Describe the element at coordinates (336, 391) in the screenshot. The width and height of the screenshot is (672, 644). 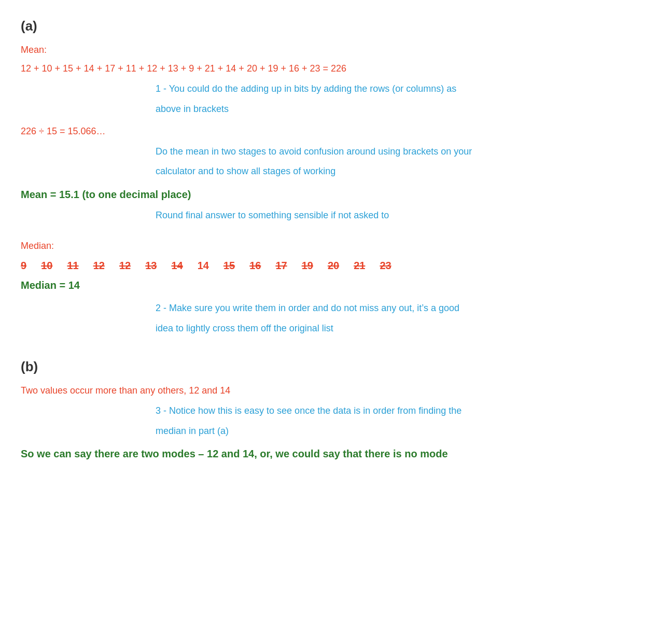
I see `mode-intro: Two values occur more than any others, 1…` at that location.